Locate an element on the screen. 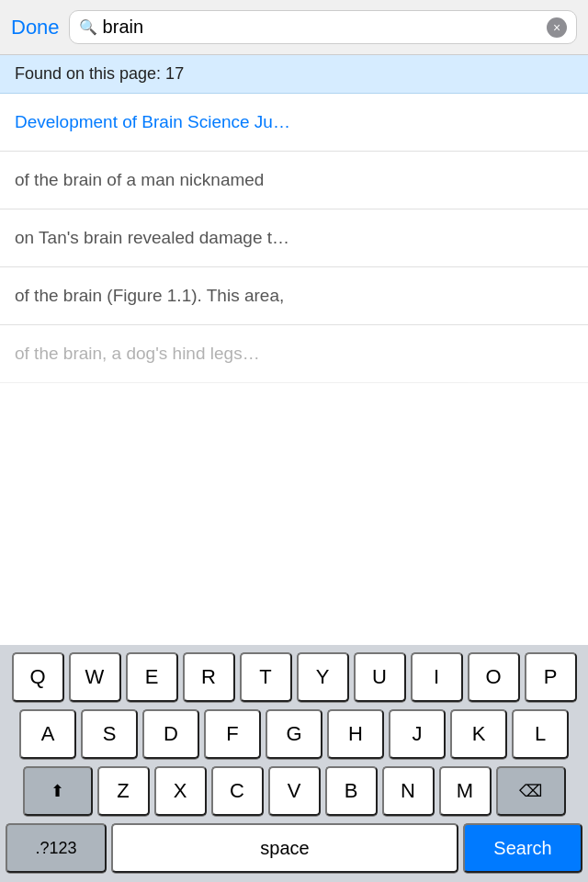  top-bar: Done 🔍 × is located at coordinates (294, 28).